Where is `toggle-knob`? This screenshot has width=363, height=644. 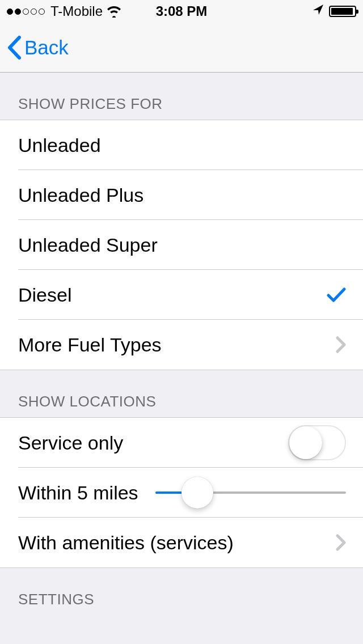 toggle-knob is located at coordinates (306, 443).